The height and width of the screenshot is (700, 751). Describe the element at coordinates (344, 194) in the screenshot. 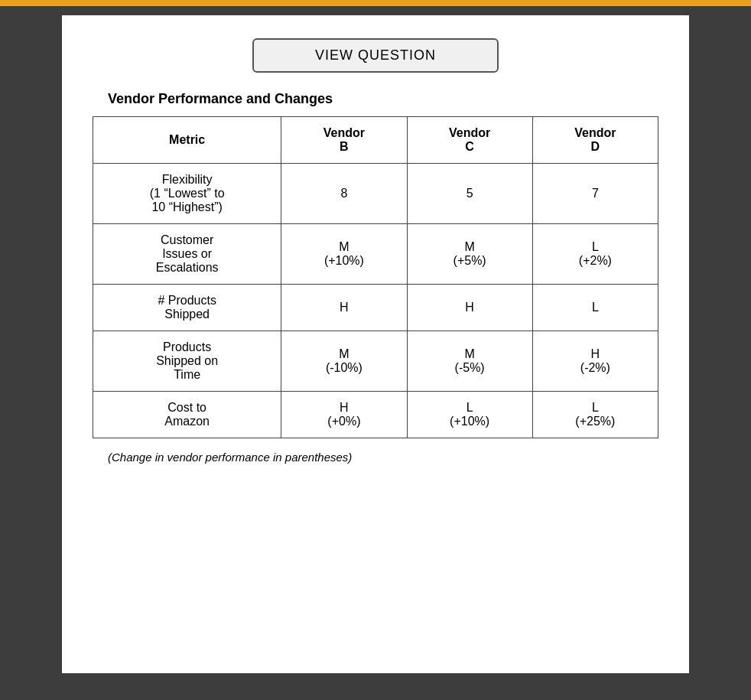

I see `cell-flexibility-b: 8` at that location.